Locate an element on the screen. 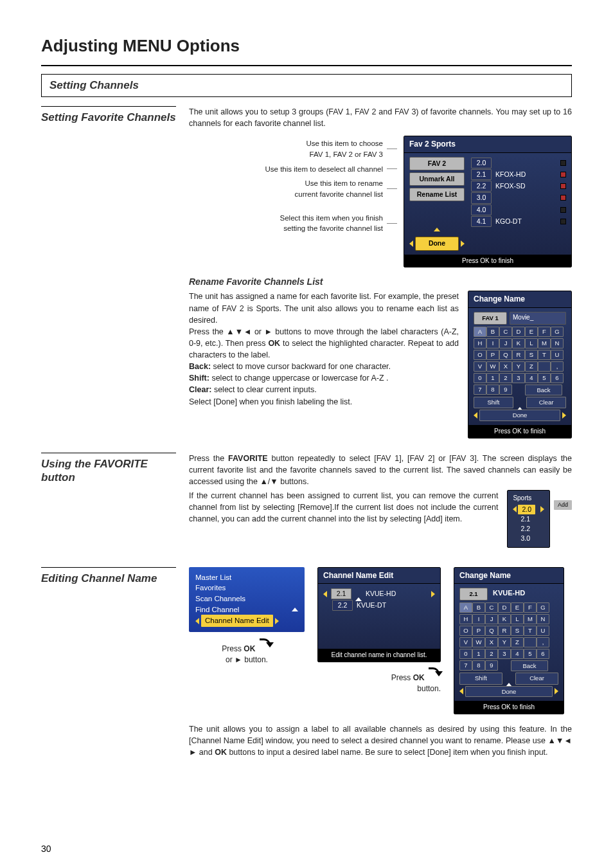  unmark-all-button: Unmark All is located at coordinates (437, 179).